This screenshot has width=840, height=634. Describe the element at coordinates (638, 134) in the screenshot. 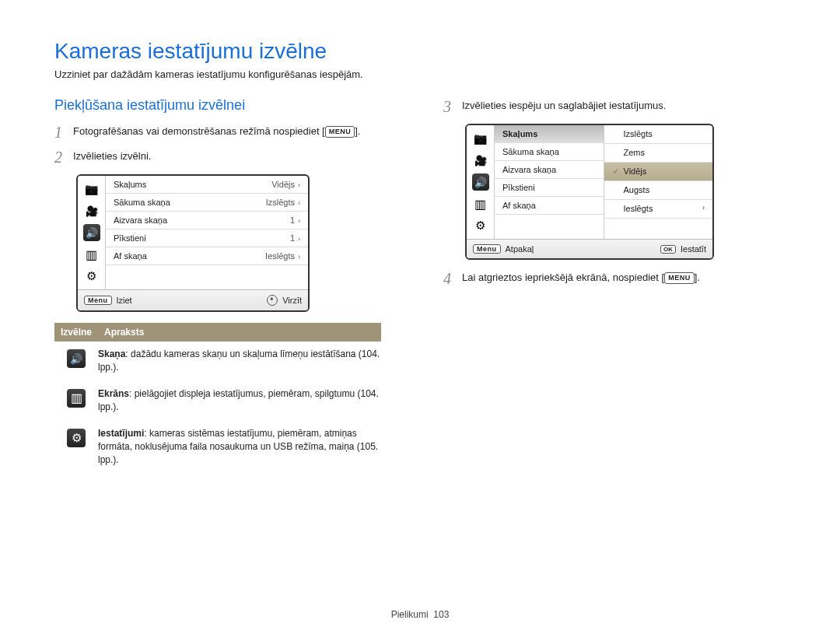

I see `option-label: Izslēgts` at that location.